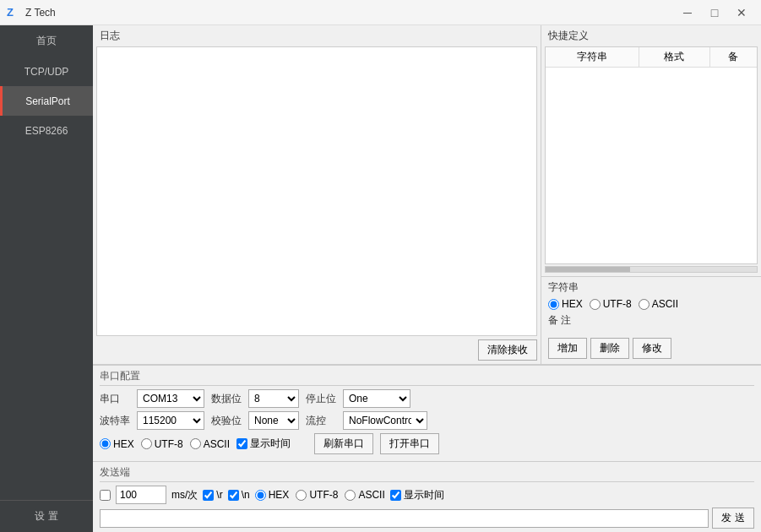 The image size is (761, 532). I want to click on send-hex-option: HEX, so click(272, 495).